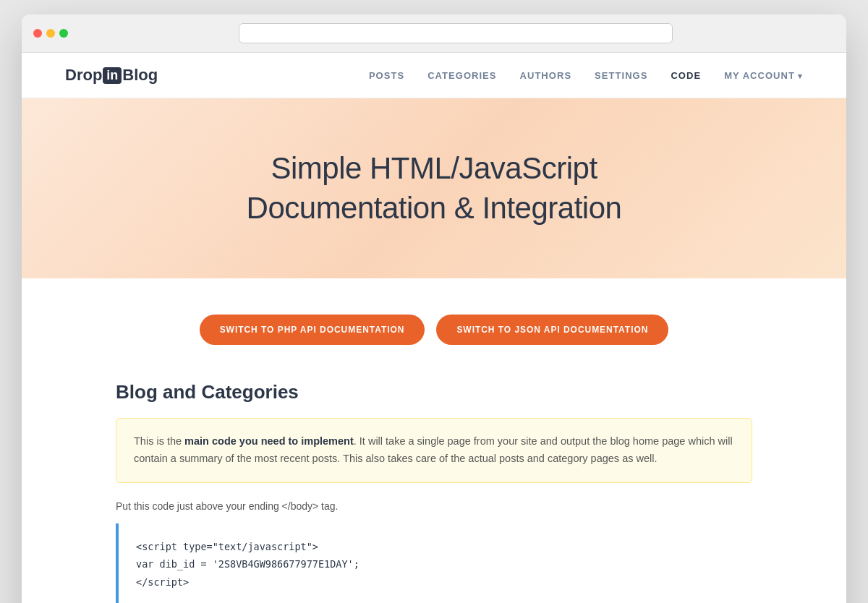 This screenshot has width=868, height=603. What do you see at coordinates (434, 330) in the screenshot?
I see `button-row: SWITCH TO PHP API DOCUMENTATION SWITCH T…` at bounding box center [434, 330].